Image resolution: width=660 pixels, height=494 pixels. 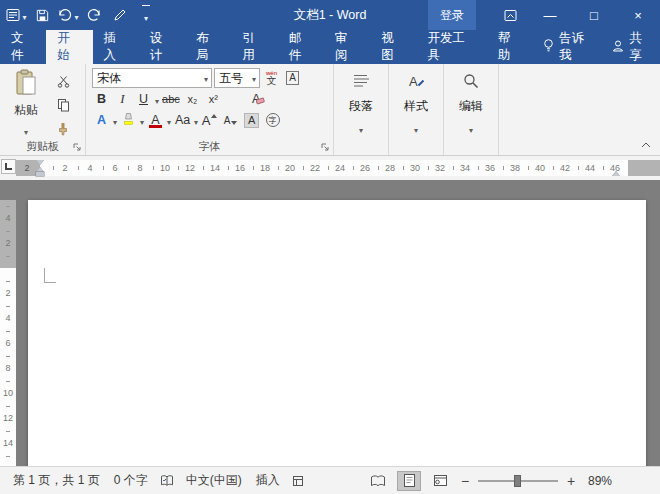 What do you see at coordinates (40, 162) in the screenshot?
I see `first-line-indent-marker` at bounding box center [40, 162].